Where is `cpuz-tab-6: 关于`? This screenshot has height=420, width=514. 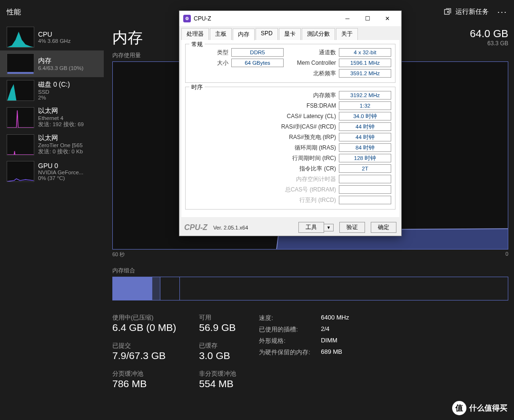
cpuz-tab-6: 关于 is located at coordinates (347, 34).